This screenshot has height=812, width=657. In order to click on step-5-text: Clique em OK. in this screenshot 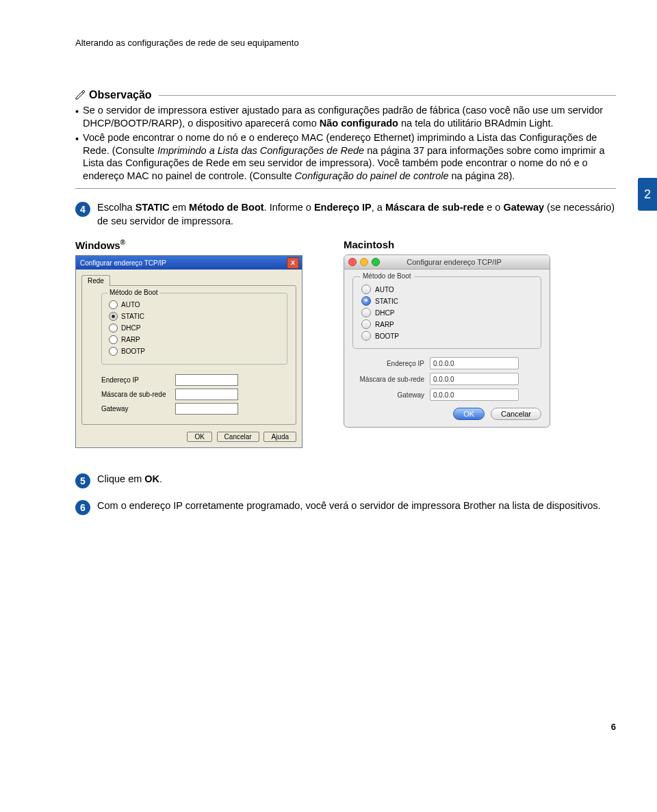, I will do `click(357, 480)`.